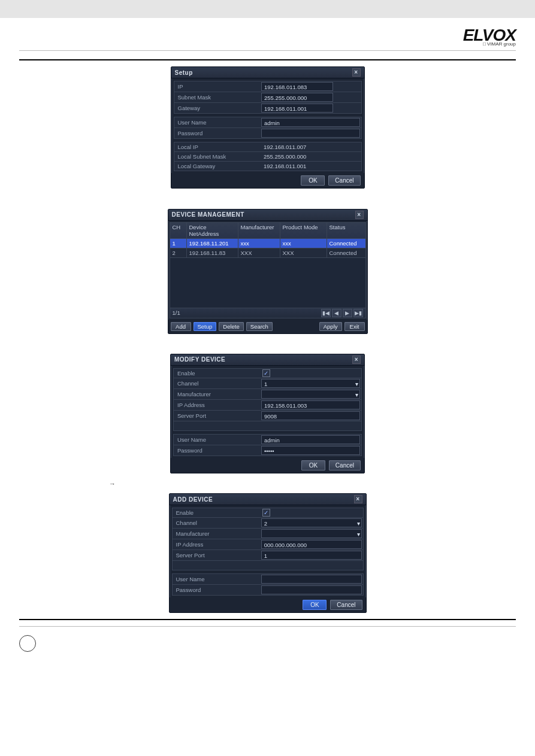  Describe the element at coordinates (267, 626) in the screenshot. I see `divider-foot-light` at that location.